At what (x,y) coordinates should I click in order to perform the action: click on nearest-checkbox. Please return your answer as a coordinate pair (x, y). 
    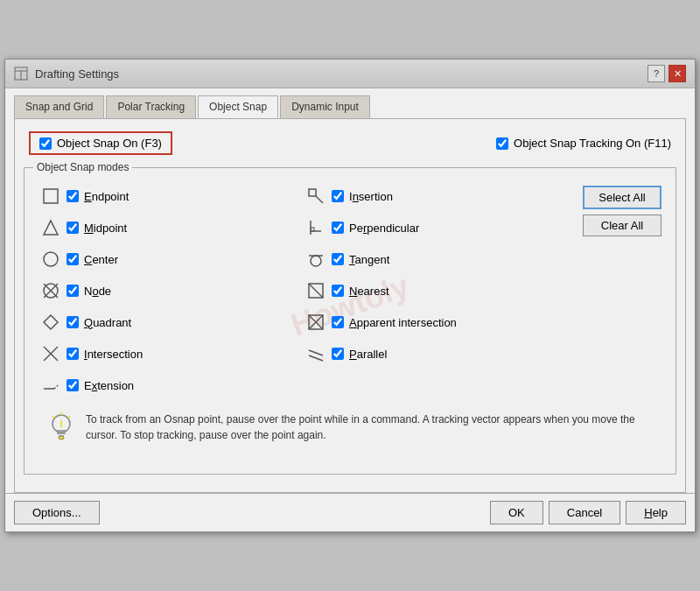
    Looking at the image, I should click on (338, 291).